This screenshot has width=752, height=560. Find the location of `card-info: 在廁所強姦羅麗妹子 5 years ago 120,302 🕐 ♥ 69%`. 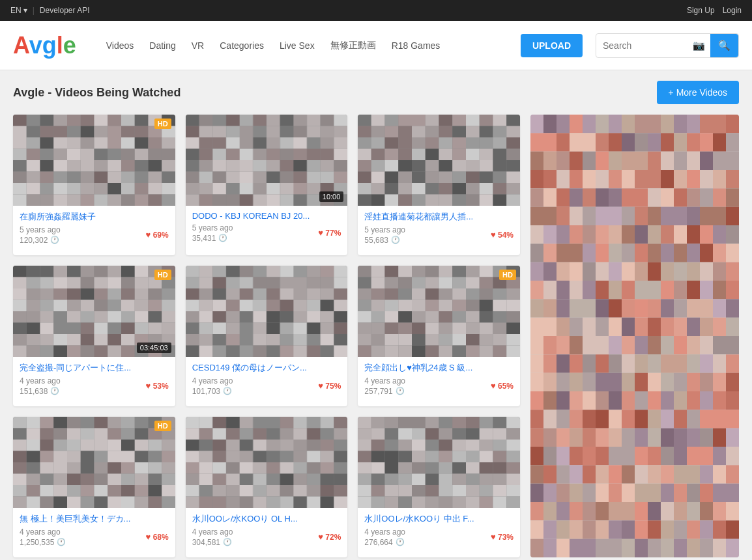

card-info: 在廁所強姦羅麗妹子 5 years ago 120,302 🕐 ♥ 69% is located at coordinates (94, 229).